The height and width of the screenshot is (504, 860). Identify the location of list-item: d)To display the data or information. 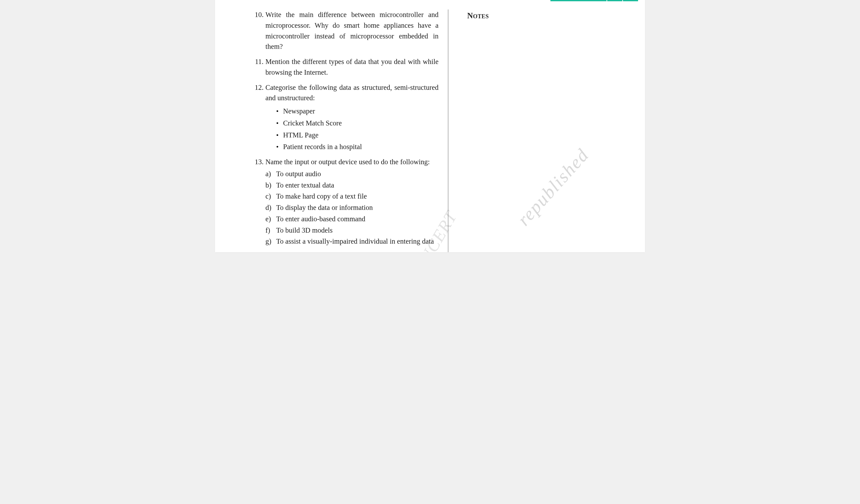
(352, 207).